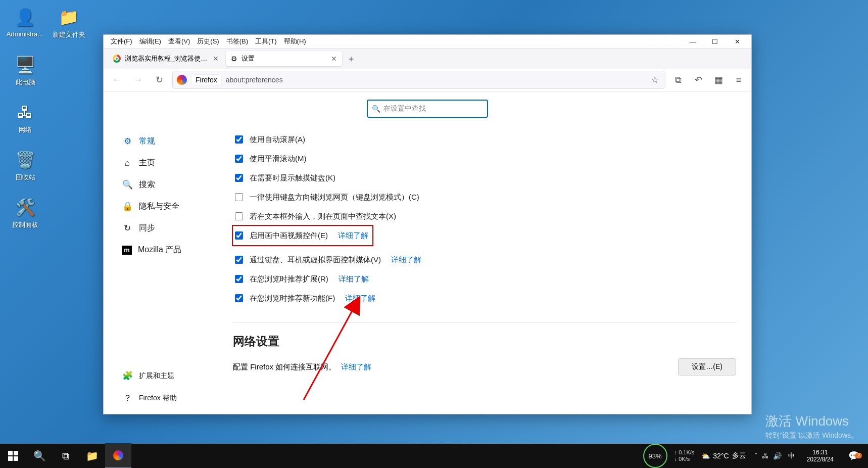 The image size is (868, 468). Describe the element at coordinates (792, 456) in the screenshot. I see `ime-indicator: 中` at that location.